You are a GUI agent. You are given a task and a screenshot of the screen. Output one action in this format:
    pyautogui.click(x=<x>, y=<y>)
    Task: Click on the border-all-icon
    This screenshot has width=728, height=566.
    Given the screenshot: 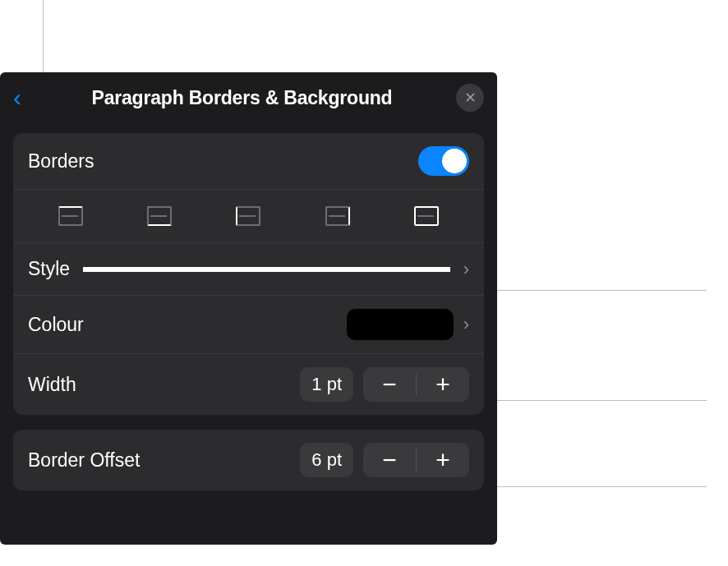 What is the action you would take?
    pyautogui.click(x=426, y=216)
    